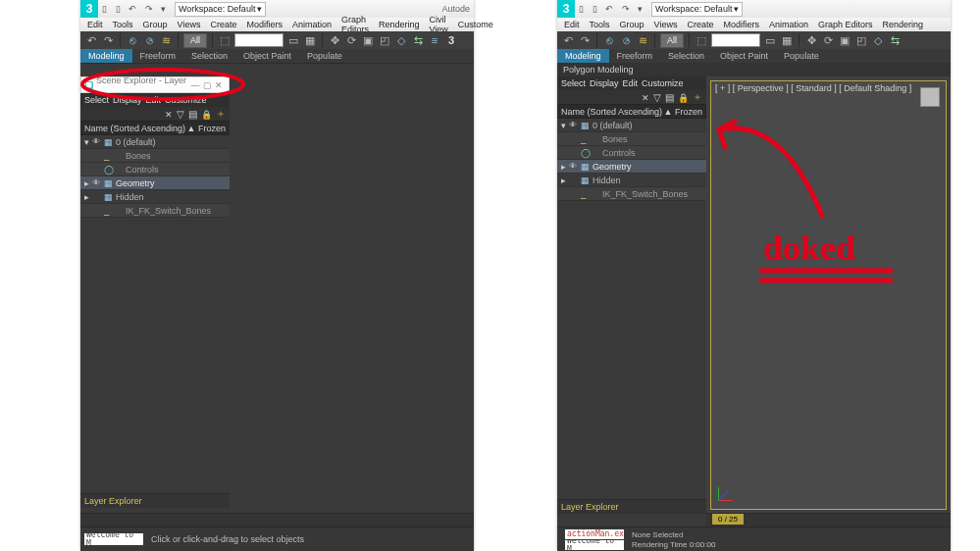 This screenshot has height=551, width=980. What do you see at coordinates (451, 40) in the screenshot?
I see `snap-3-icon: 3` at bounding box center [451, 40].